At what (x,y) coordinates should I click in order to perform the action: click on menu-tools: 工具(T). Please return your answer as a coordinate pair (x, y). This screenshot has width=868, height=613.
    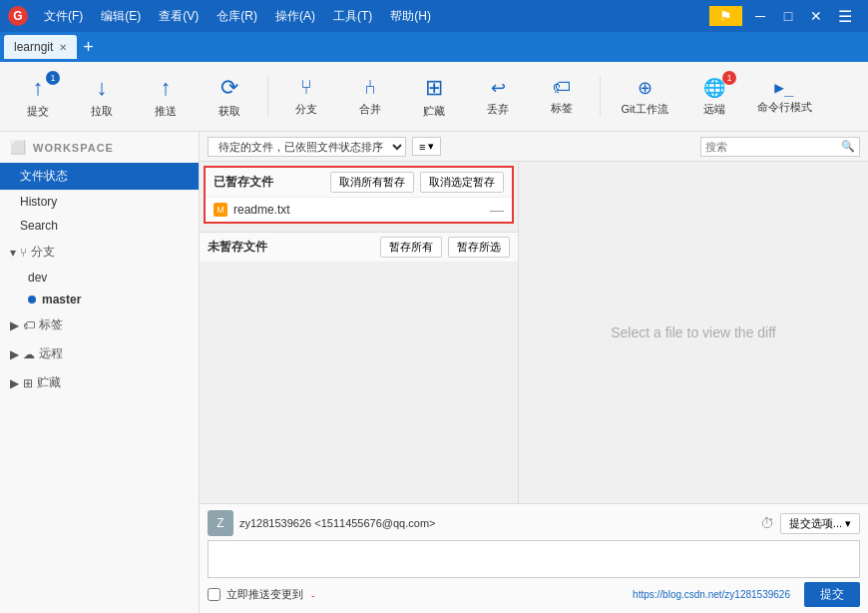
    Looking at the image, I should click on (353, 16).